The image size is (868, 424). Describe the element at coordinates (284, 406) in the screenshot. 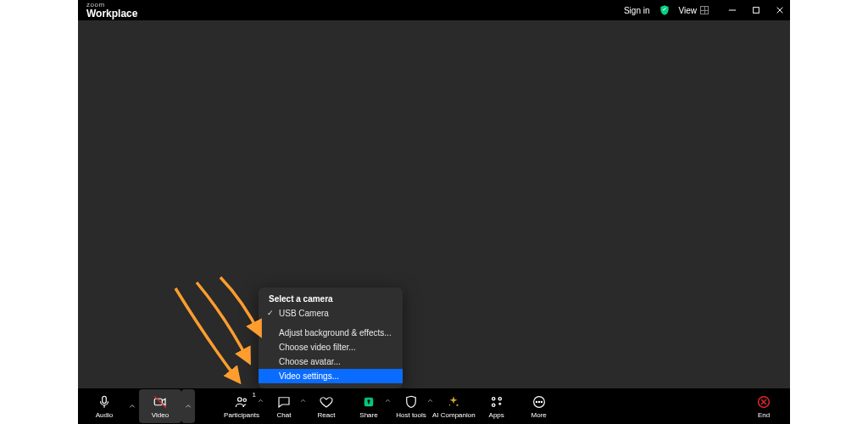

I see `chat-button: Chat` at that location.